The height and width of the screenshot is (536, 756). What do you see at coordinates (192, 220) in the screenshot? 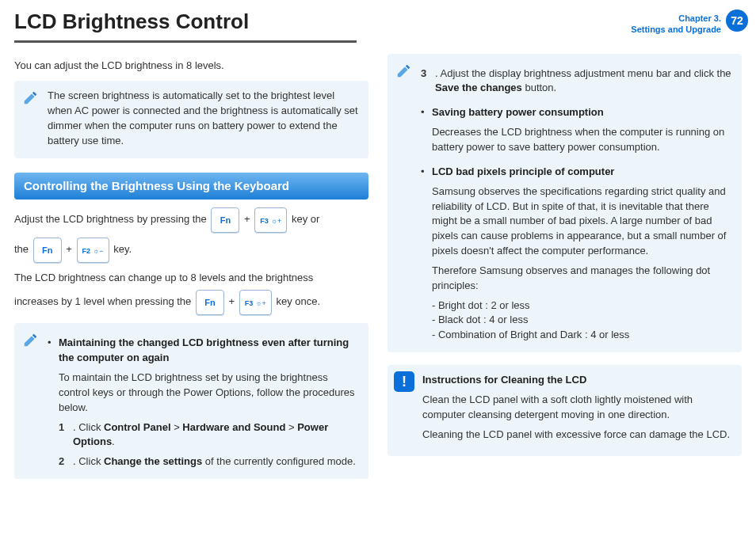
I see `adjust-line1: Adjust the LCD brightness by pressing th…` at bounding box center [192, 220].